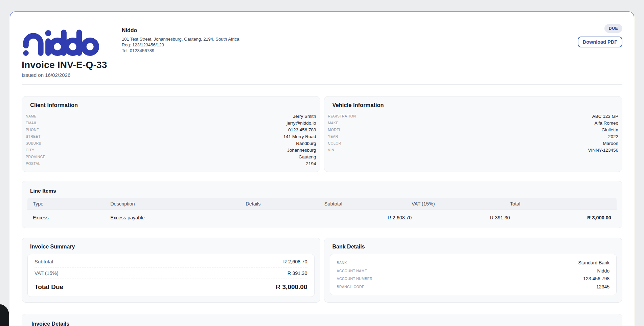 The height and width of the screenshot is (326, 644). What do you see at coordinates (322, 217) in the screenshot?
I see `table-row: Excess Excess payable - R 2,608.70 R 391…` at bounding box center [322, 217].